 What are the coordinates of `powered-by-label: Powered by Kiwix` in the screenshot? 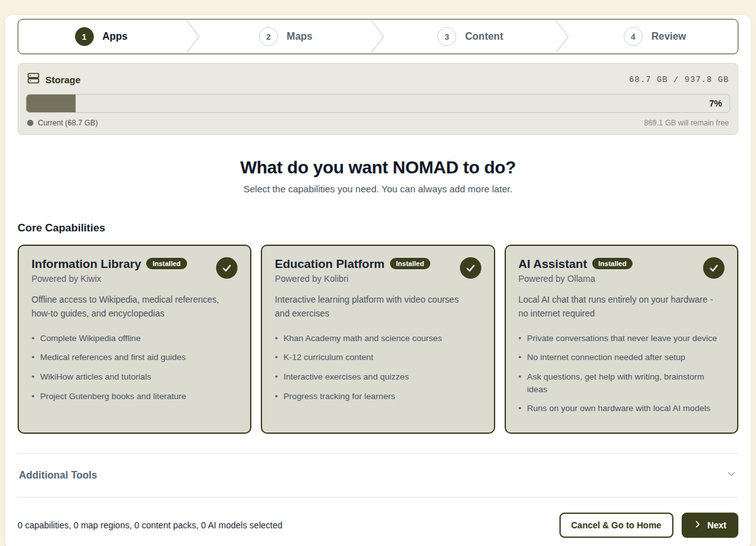 It's located at (110, 279).